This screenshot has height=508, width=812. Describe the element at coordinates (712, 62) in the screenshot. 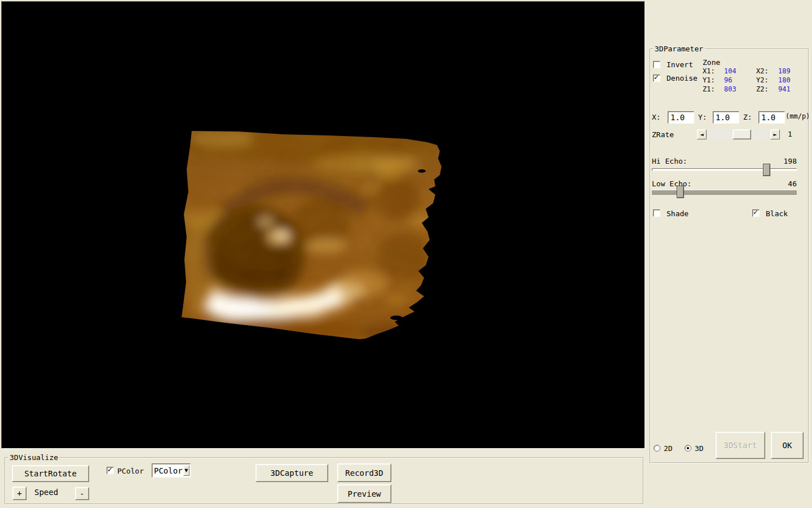

I see `zone-title: Zone` at that location.